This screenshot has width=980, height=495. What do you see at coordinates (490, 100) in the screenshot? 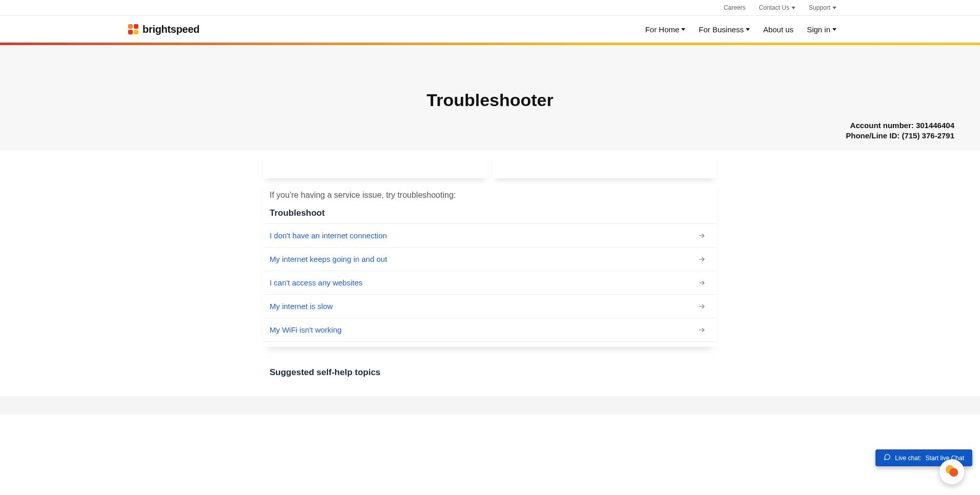
I see `page-title: Troubleshooter` at bounding box center [490, 100].